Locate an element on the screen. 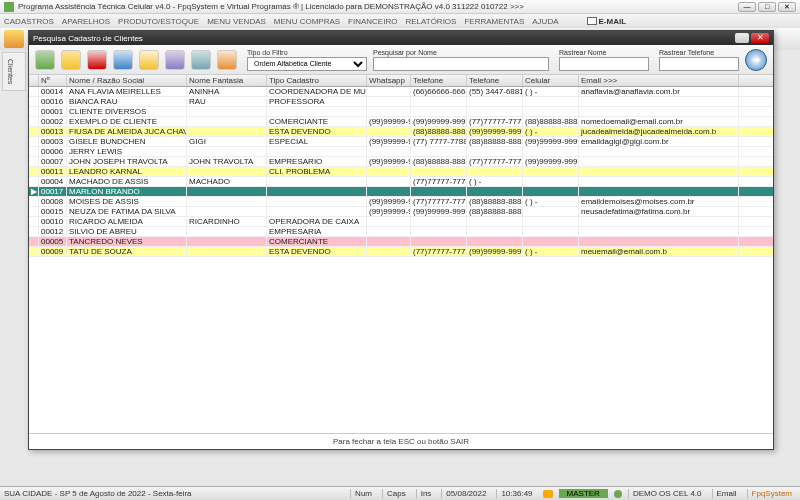 Image resolution: width=800 pixels, height=500 pixels. table-row: 00003GISELE BUNDCHENGIGIESPECIAL(99)9999… is located at coordinates (401, 142).